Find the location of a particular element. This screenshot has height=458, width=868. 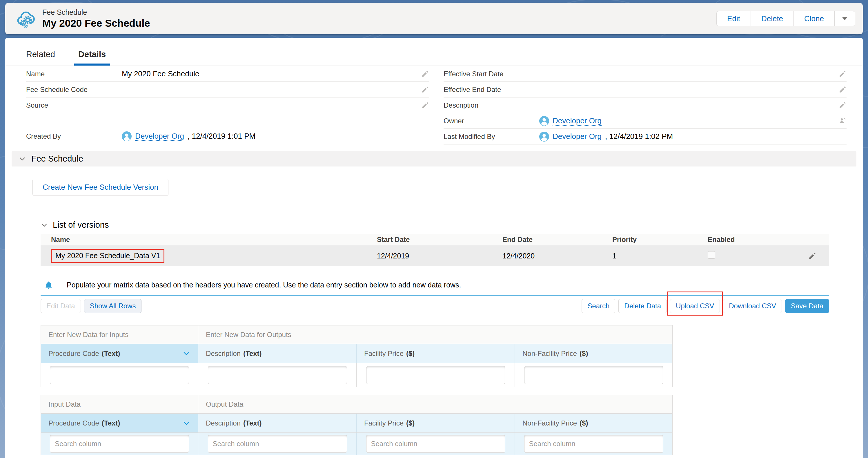

field-effective-start-date: Effective Start Date is located at coordinates (645, 74).